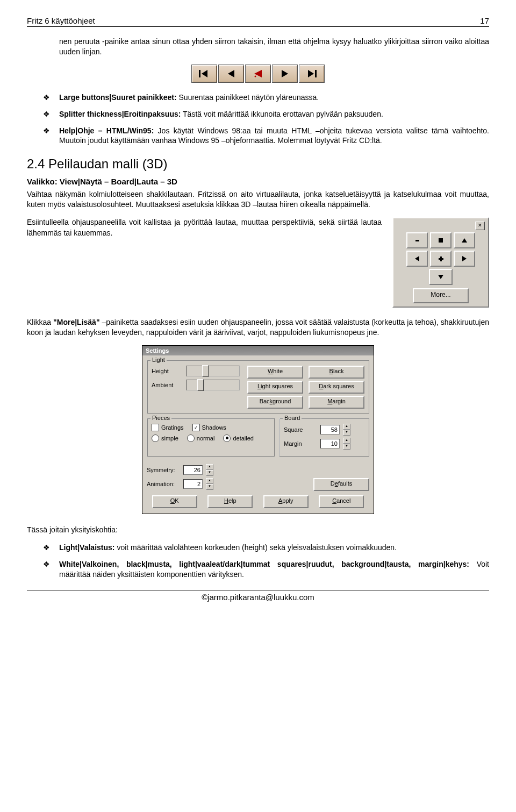 Image resolution: width=516 pixels, height=812 pixels. What do you see at coordinates (336, 402) in the screenshot?
I see `margin-button: Margin` at bounding box center [336, 402].